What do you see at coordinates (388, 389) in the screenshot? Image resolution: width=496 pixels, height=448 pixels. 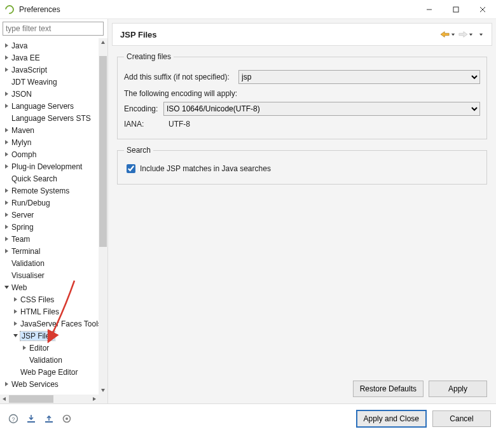 I see `restore-defaults-button: Restore Defaults` at bounding box center [388, 389].